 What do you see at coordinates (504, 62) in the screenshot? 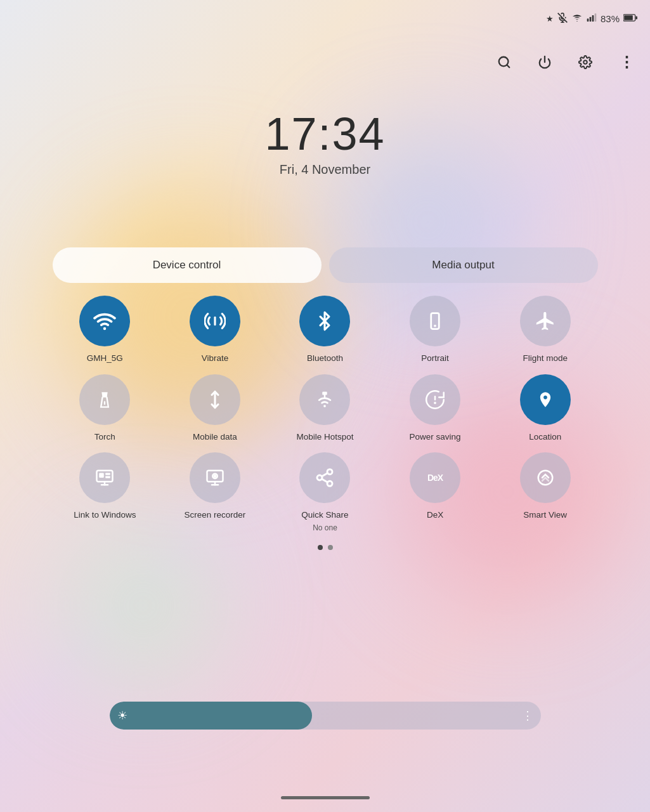
I see `search-button` at bounding box center [504, 62].